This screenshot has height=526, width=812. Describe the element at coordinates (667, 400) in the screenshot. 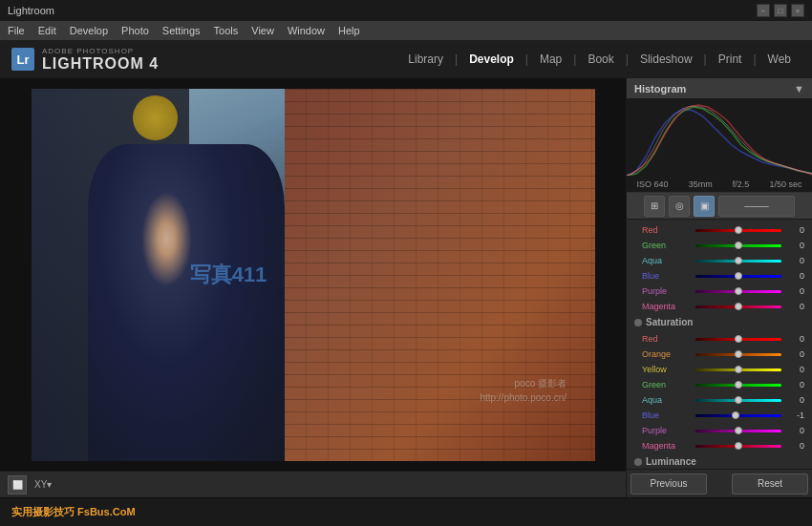

I see `sat-aqua-label: Aqua` at that location.